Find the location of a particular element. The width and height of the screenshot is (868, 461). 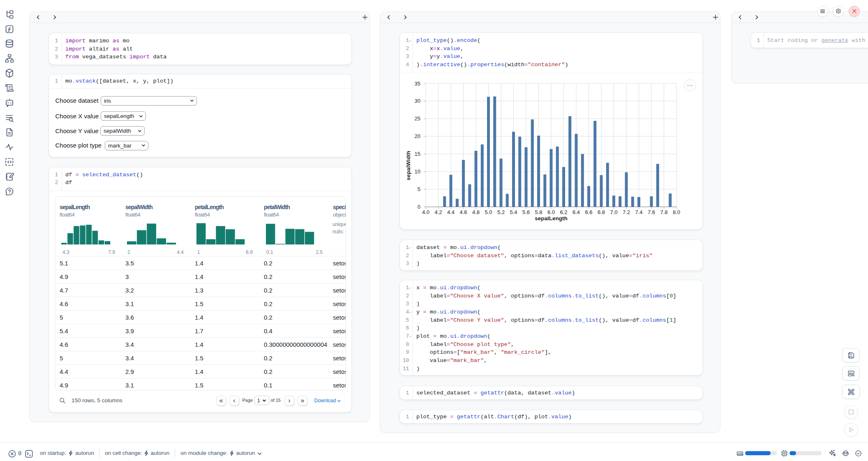

svg-text: 7.2 is located at coordinates (626, 212).